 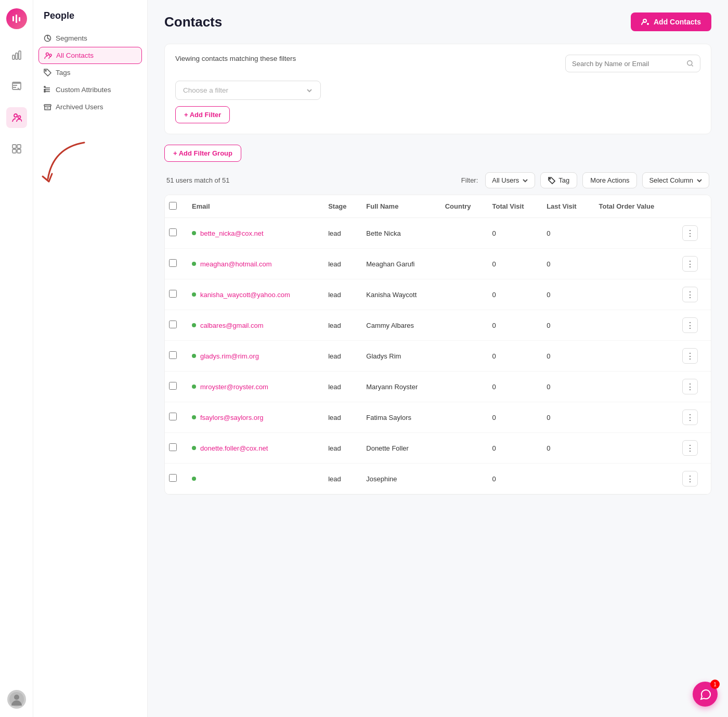 What do you see at coordinates (173, 206) in the screenshot?
I see `select-all-checkbox` at bounding box center [173, 206].